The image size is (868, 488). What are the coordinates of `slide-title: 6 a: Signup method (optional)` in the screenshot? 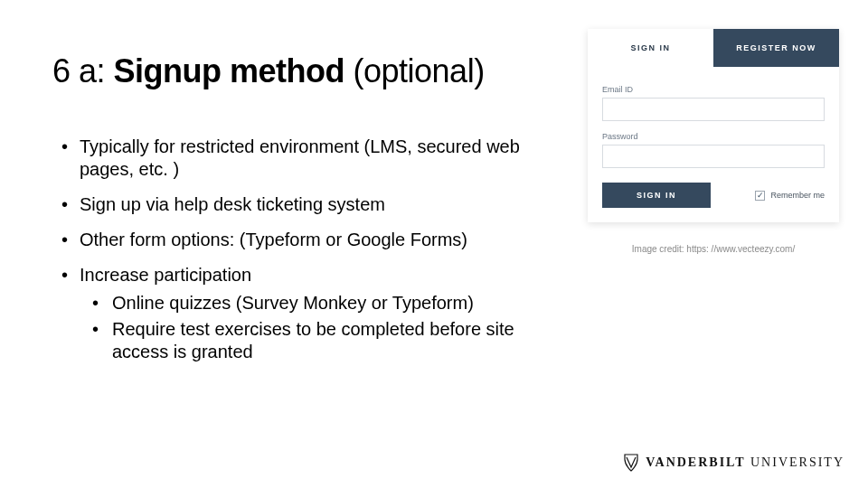 It's located at (269, 71).